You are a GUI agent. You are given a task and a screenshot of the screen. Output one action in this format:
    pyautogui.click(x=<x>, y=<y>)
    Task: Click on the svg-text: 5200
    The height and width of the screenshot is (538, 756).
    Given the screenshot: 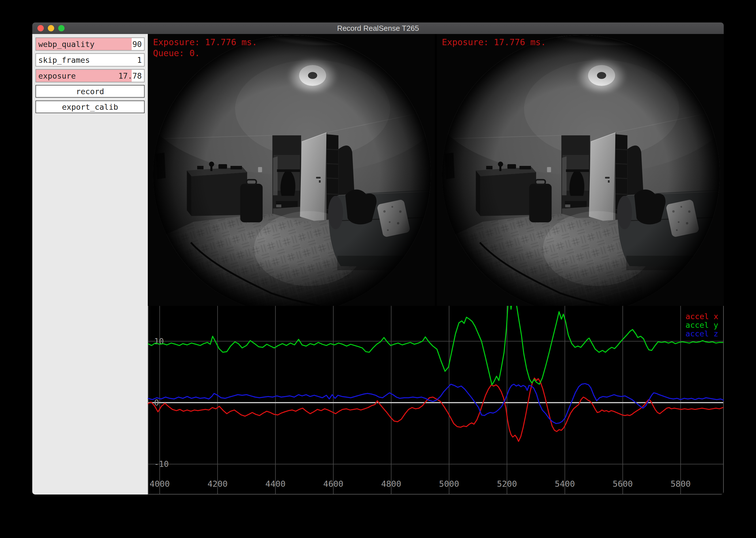 What is the action you would take?
    pyautogui.click(x=507, y=484)
    